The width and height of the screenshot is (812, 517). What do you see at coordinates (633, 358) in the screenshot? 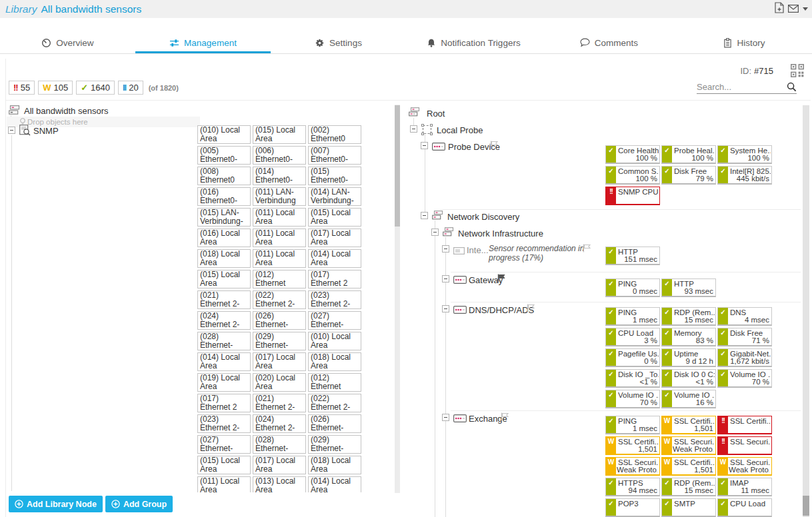
I see `sensor-box: Pagefile Us... 0 %` at bounding box center [633, 358].